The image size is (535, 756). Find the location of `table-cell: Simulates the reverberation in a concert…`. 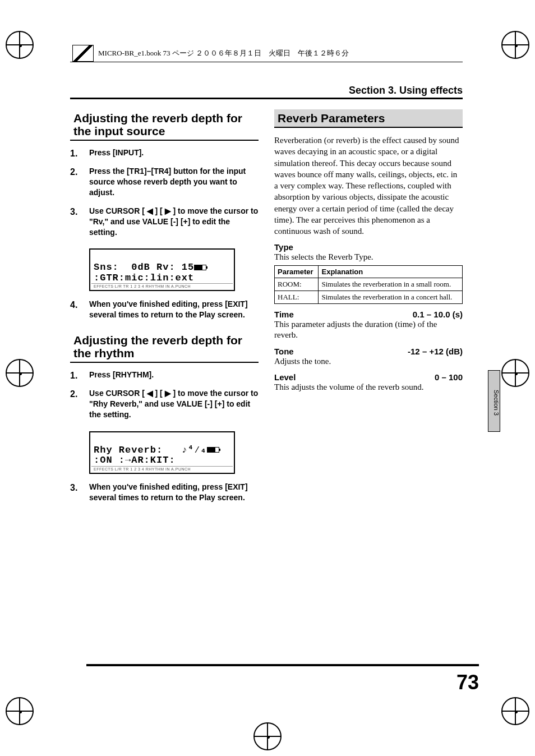

table-cell: Simulates the reverberation in a concert… is located at coordinates (390, 297).